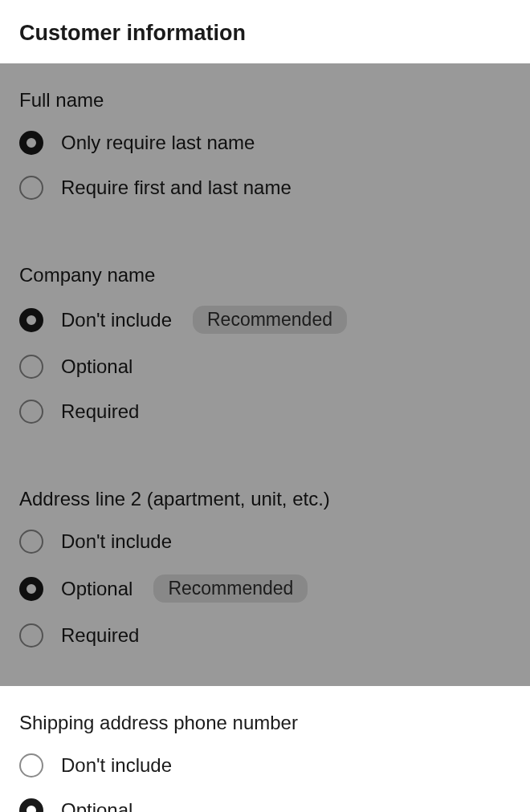 This screenshot has width=530, height=812. I want to click on radio-row-company-optional: Optional, so click(265, 367).